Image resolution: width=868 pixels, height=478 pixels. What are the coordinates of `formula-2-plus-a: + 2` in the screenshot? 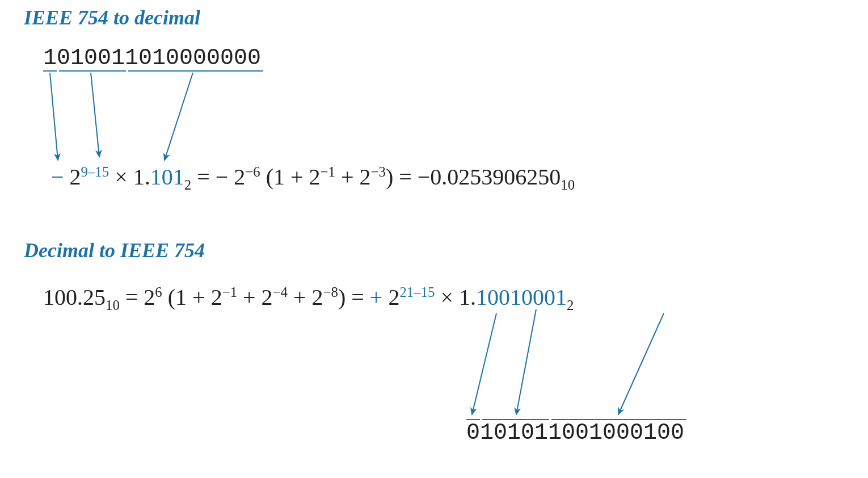 It's located at (255, 297).